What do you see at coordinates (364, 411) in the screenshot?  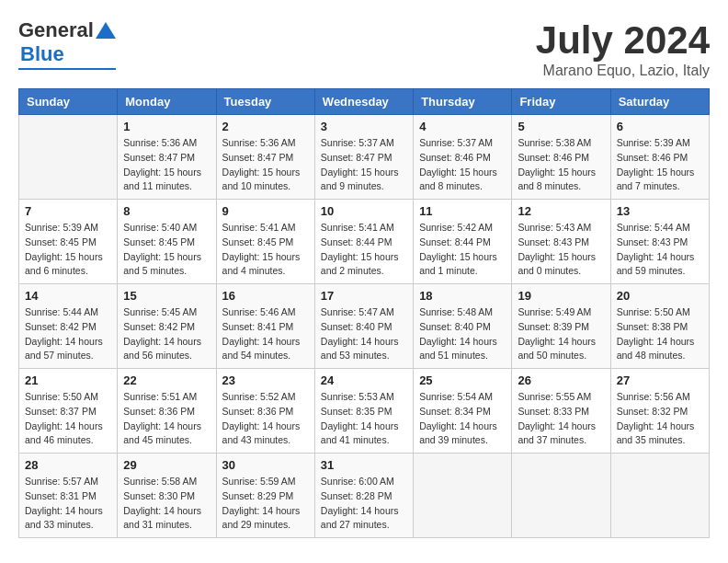 I see `calendar-cell: 24Sunrise: 5:53 AMSunset: 8:35 PMDayligh…` at bounding box center [364, 411].